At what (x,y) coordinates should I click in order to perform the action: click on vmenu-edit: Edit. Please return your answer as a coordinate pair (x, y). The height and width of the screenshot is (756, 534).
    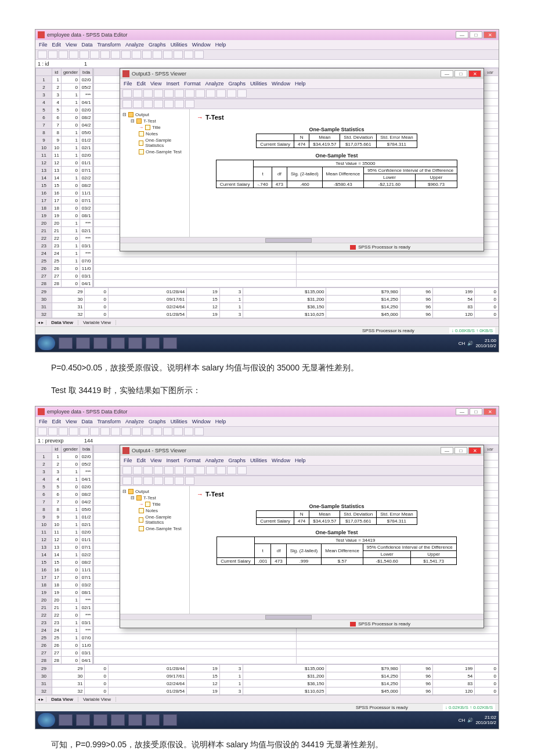
    Looking at the image, I should click on (142, 460).